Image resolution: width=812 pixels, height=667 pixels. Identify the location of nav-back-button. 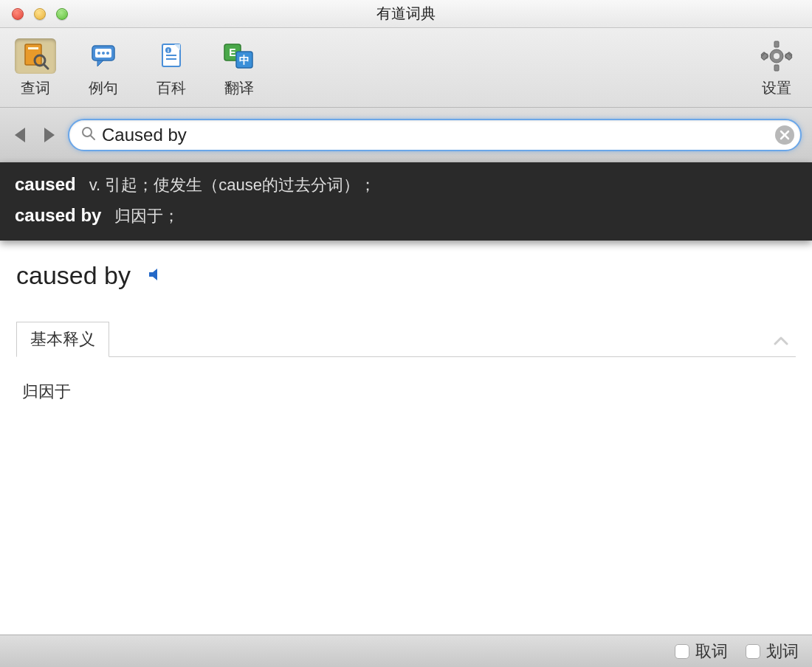
(20, 135).